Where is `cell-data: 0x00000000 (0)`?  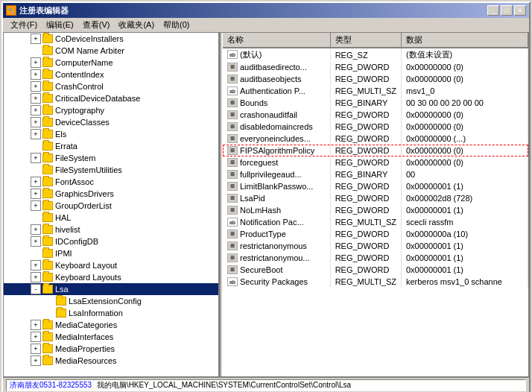 cell-data: 0x00000000 (0) is located at coordinates (464, 79).